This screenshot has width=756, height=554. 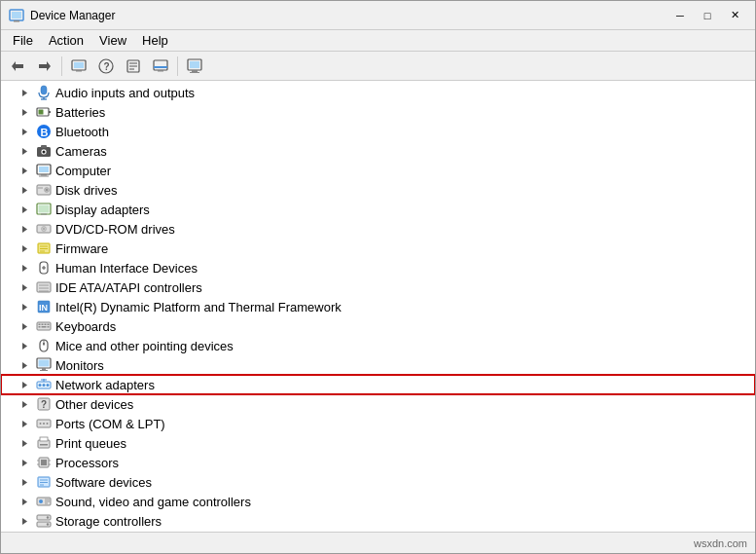 What do you see at coordinates (198, 308) in the screenshot?
I see `device-label-11: Intel(R) Dynamic Platform and Thermal Fr…` at bounding box center [198, 308].